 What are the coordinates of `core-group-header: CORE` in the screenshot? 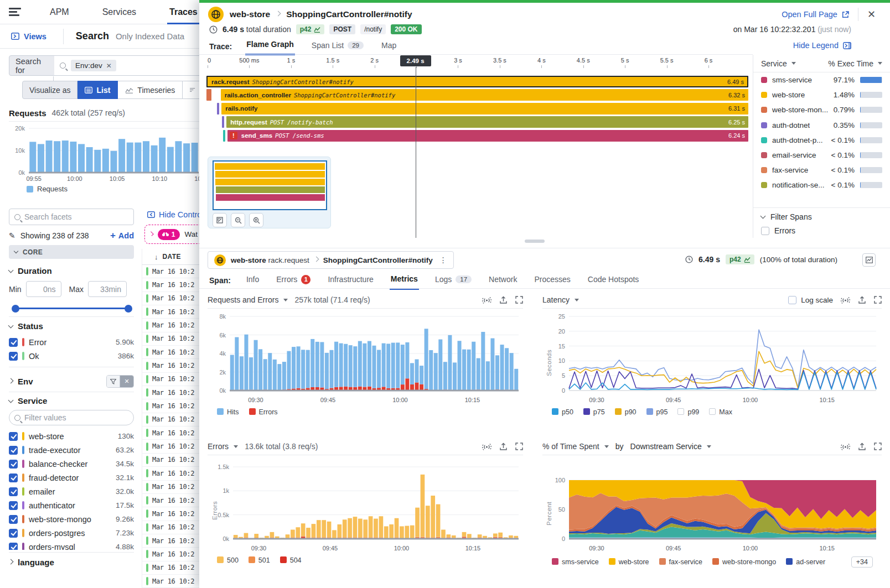 It's located at (71, 252).